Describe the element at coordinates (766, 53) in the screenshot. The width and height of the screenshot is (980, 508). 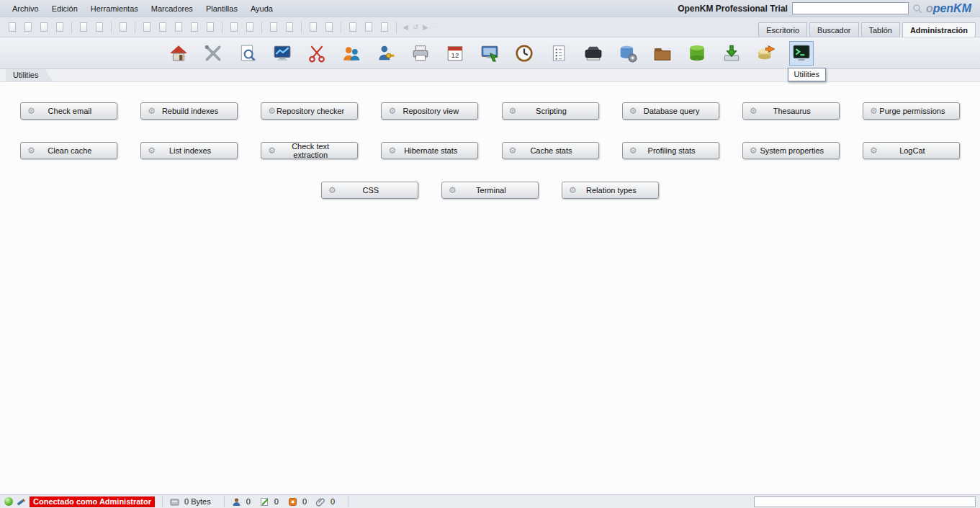
I see `export-button` at that location.